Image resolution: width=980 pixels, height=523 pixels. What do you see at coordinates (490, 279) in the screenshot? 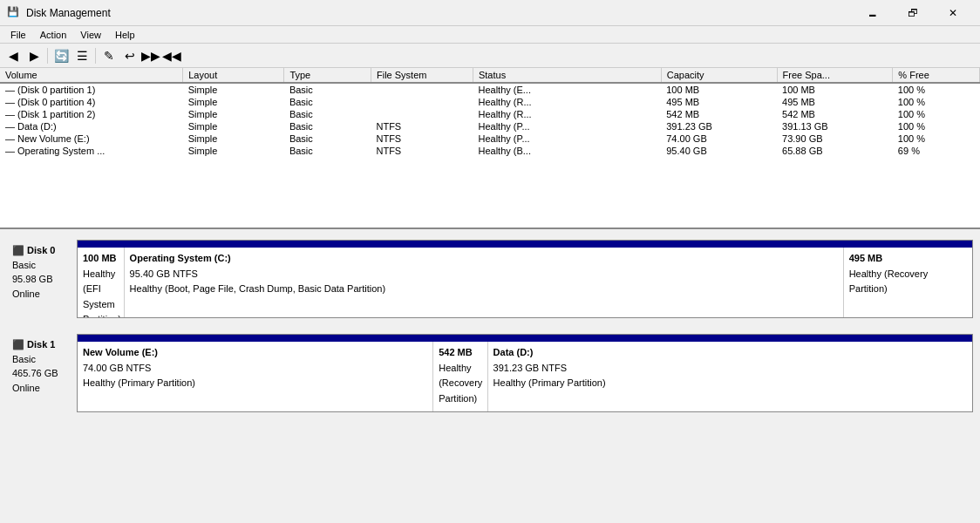
I see `disk-row-0: ⬛ Disk 0 Basic 95.98 GB Online 100 MB He…` at bounding box center [490, 279].